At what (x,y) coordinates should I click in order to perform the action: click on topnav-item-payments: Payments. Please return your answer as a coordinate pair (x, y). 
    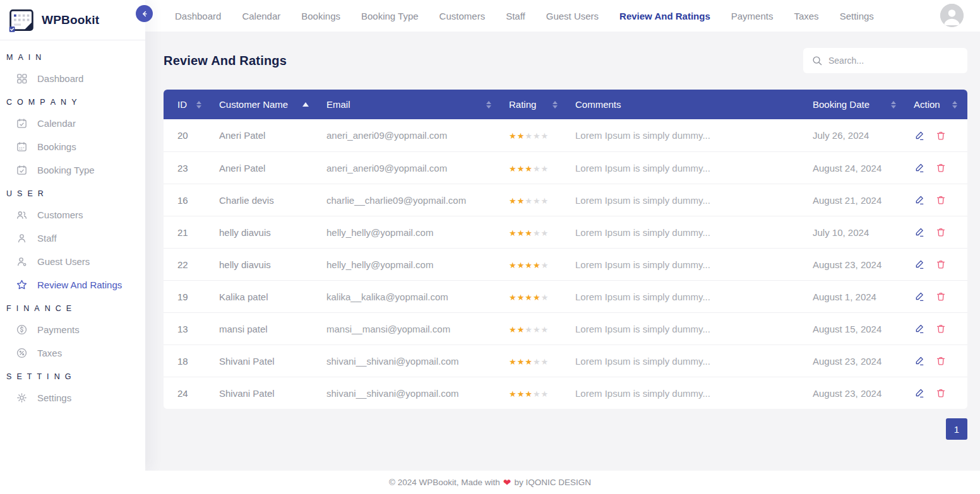
    Looking at the image, I should click on (753, 16).